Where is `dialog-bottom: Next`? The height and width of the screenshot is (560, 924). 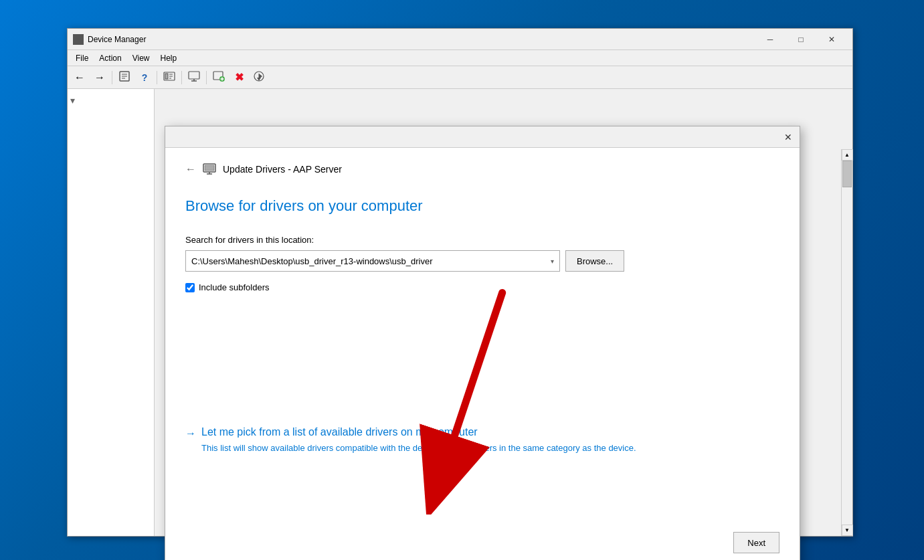 dialog-bottom: Next is located at coordinates (756, 543).